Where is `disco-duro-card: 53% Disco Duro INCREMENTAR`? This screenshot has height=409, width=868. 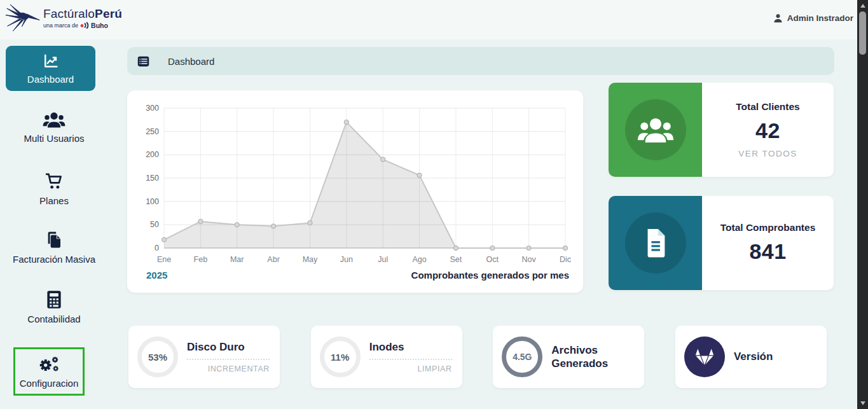
disco-duro-card: 53% Disco Duro INCREMENTAR is located at coordinates (204, 357).